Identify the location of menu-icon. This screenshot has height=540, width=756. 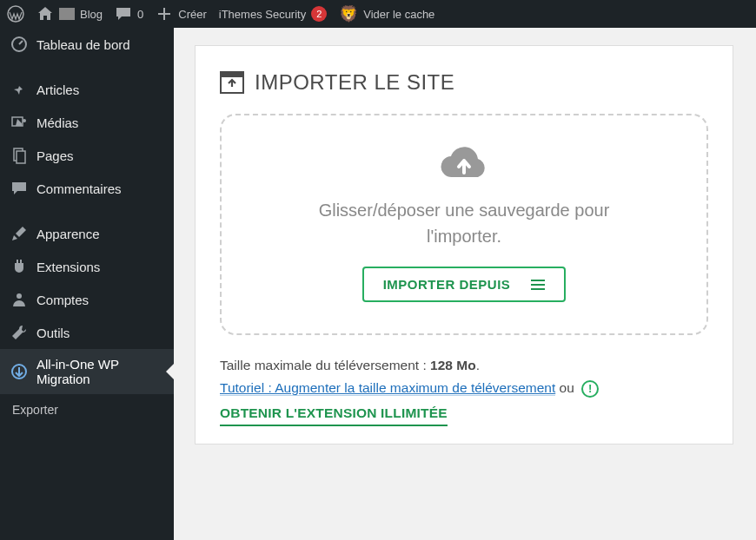
(538, 285).